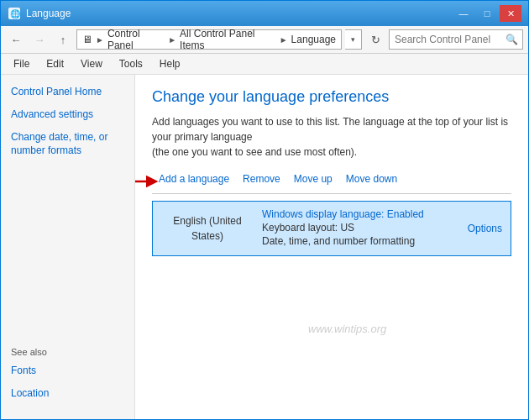 Image resolution: width=529 pixels, height=420 pixels. I want to click on see-also-label: See also, so click(67, 352).